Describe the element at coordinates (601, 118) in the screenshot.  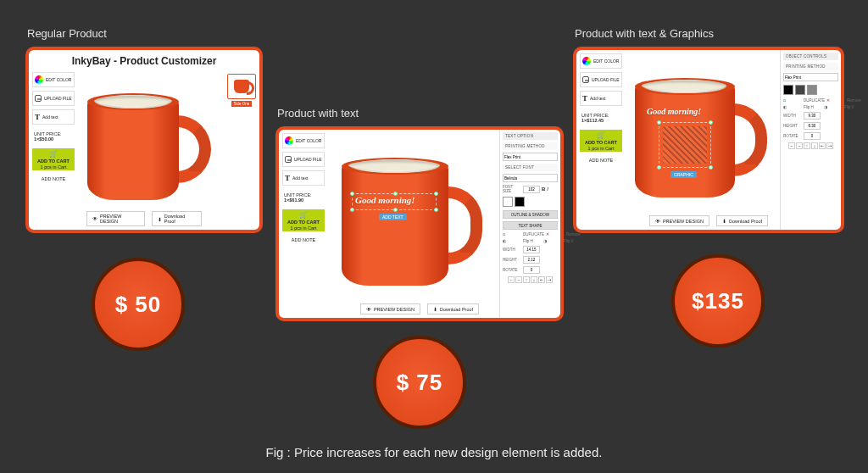
I see `unit-price: UNIT PRICE: 1×$112.45` at that location.